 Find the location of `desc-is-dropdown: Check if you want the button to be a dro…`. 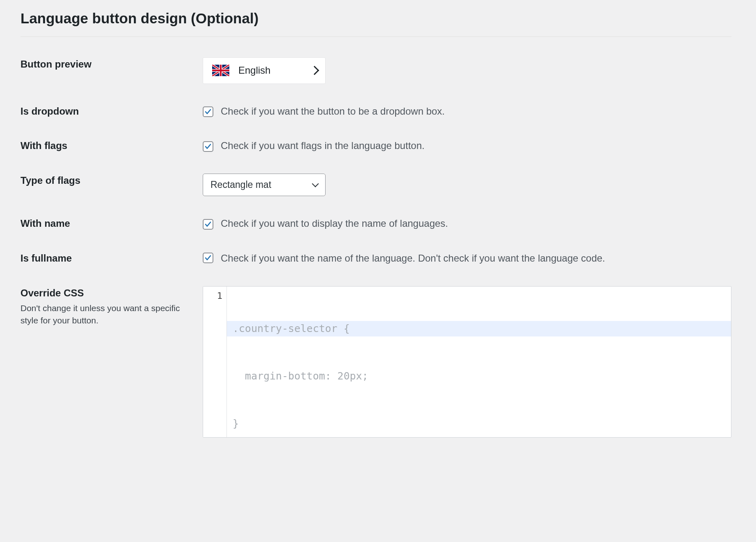

desc-is-dropdown: Check if you want the button to be a dro… is located at coordinates (333, 111).